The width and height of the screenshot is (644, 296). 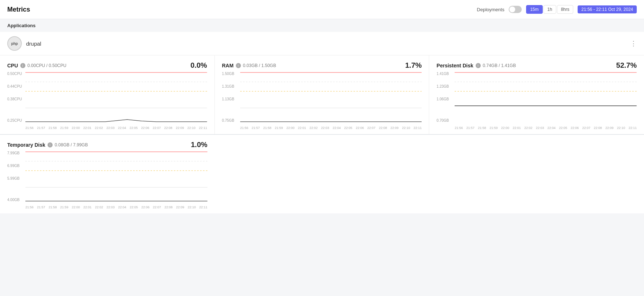 What do you see at coordinates (455, 66) in the screenshot?
I see `persistent-disk-title: Persistent Disk` at bounding box center [455, 66].